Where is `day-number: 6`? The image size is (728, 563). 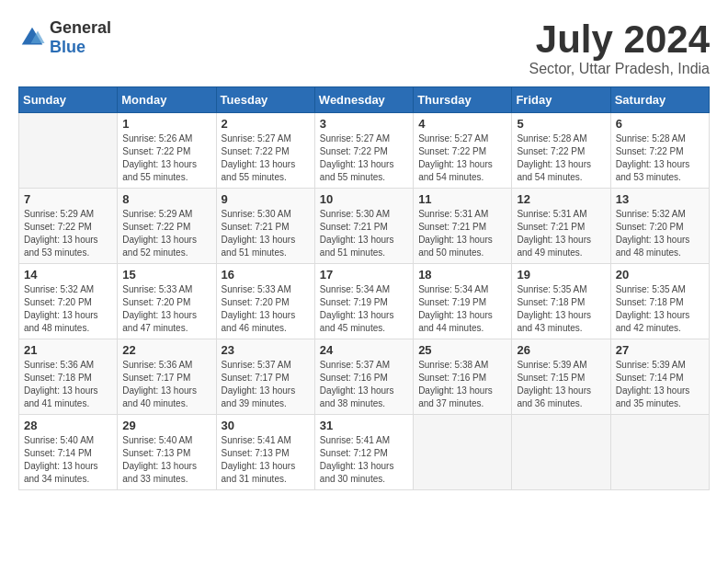 day-number: 6 is located at coordinates (660, 123).